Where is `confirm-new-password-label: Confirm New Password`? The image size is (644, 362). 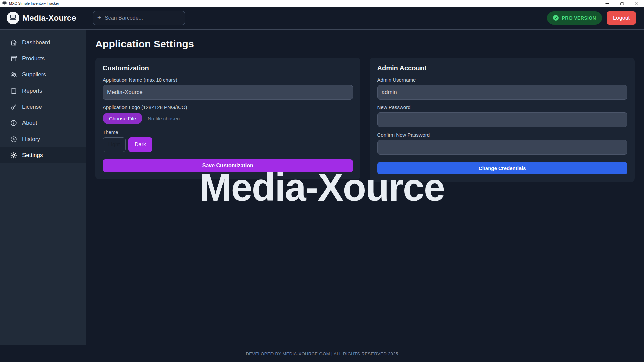 confirm-new-password-label: Confirm New Password is located at coordinates (502, 135).